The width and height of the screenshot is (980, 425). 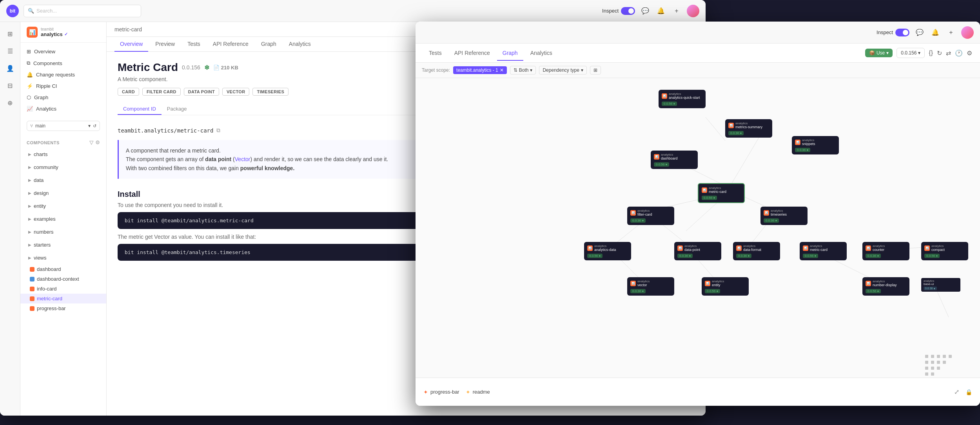 What do you see at coordinates (969, 53) in the screenshot?
I see `graph-sliders-icon: ⚙` at bounding box center [969, 53].